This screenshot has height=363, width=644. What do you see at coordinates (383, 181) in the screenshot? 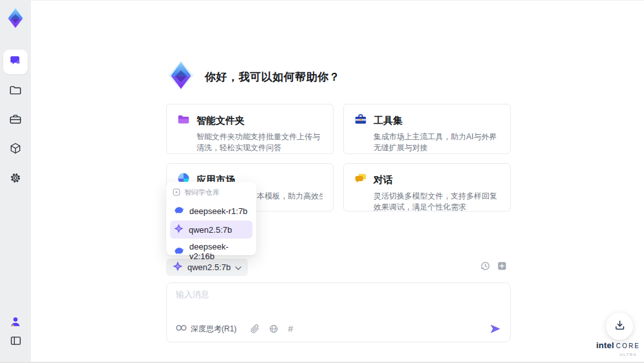
I see `card-title: 对话` at bounding box center [383, 181].